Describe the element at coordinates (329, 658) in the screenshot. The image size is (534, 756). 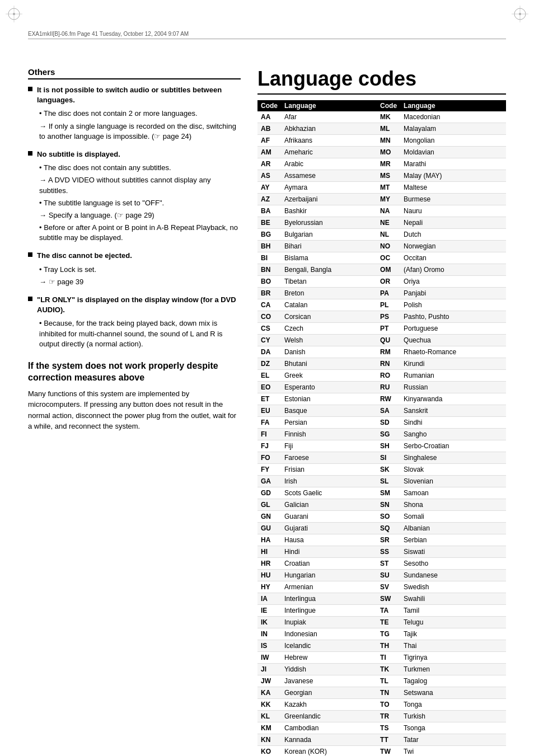
I see `lang-name: Hebrew` at that location.